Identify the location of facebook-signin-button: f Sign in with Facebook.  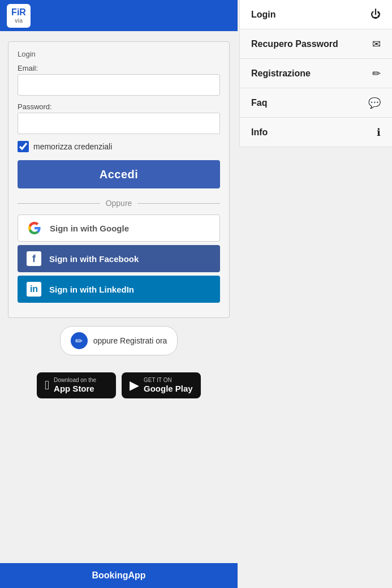
(119, 259).